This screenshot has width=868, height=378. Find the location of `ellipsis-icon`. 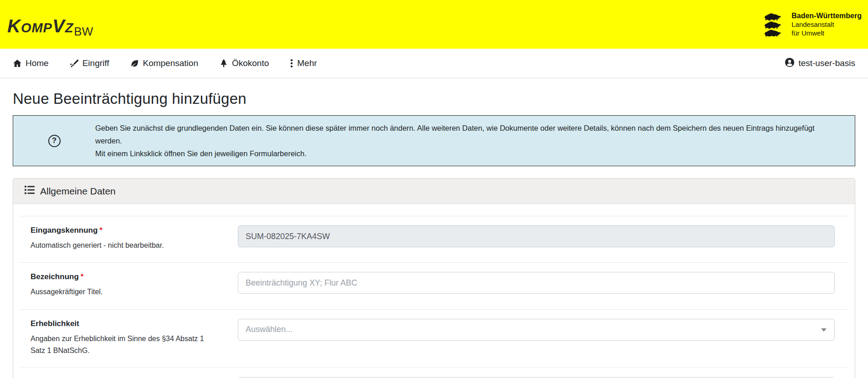

ellipsis-icon is located at coordinates (292, 63).